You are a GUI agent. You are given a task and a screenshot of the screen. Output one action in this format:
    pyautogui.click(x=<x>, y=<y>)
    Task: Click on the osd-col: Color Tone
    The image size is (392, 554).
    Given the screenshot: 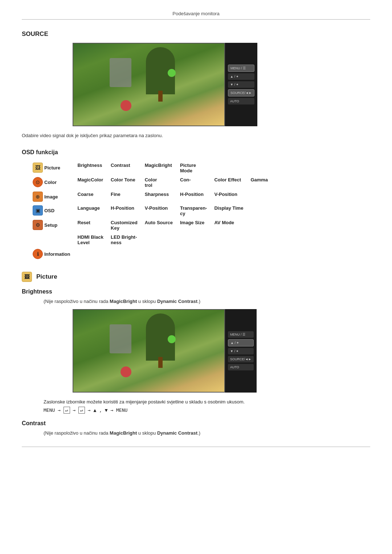 What is the action you would take?
    pyautogui.click(x=124, y=182)
    